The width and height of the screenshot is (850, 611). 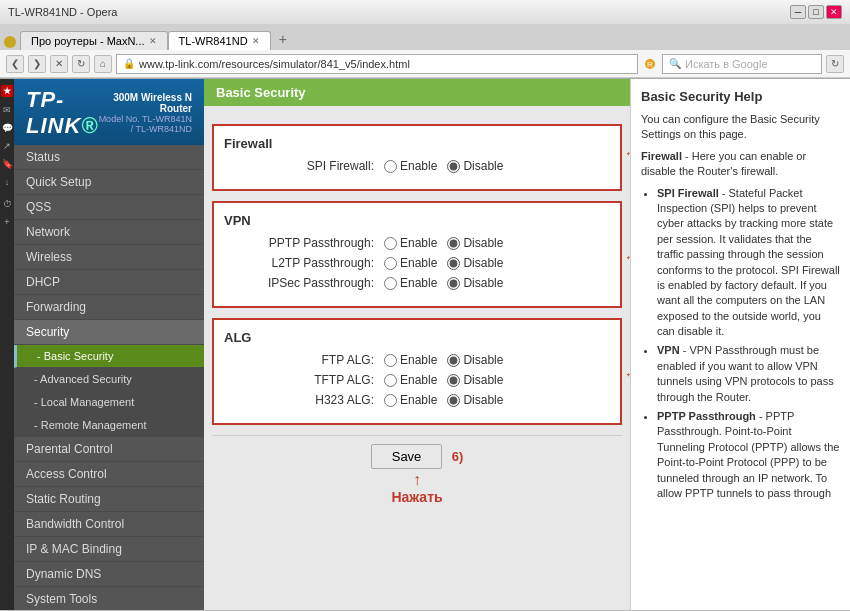 I want to click on pptp-radio-group: Enable Disable, so click(x=444, y=243).